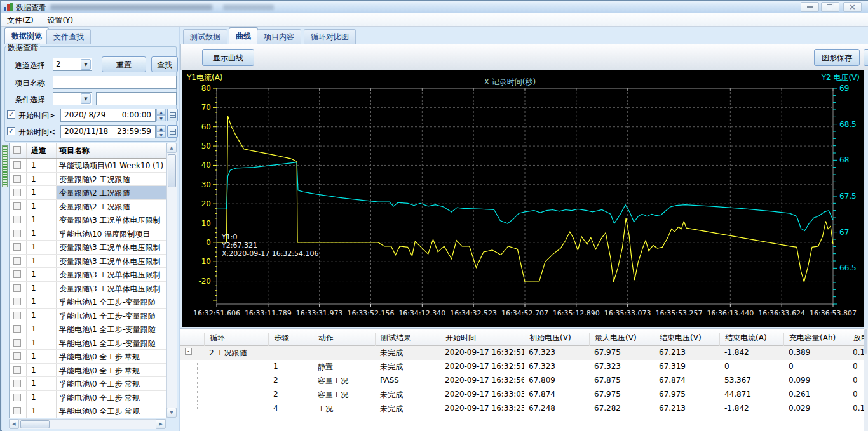  What do you see at coordinates (816, 339) in the screenshot?
I see `column-header: 充电容量(Ah)` at bounding box center [816, 339].